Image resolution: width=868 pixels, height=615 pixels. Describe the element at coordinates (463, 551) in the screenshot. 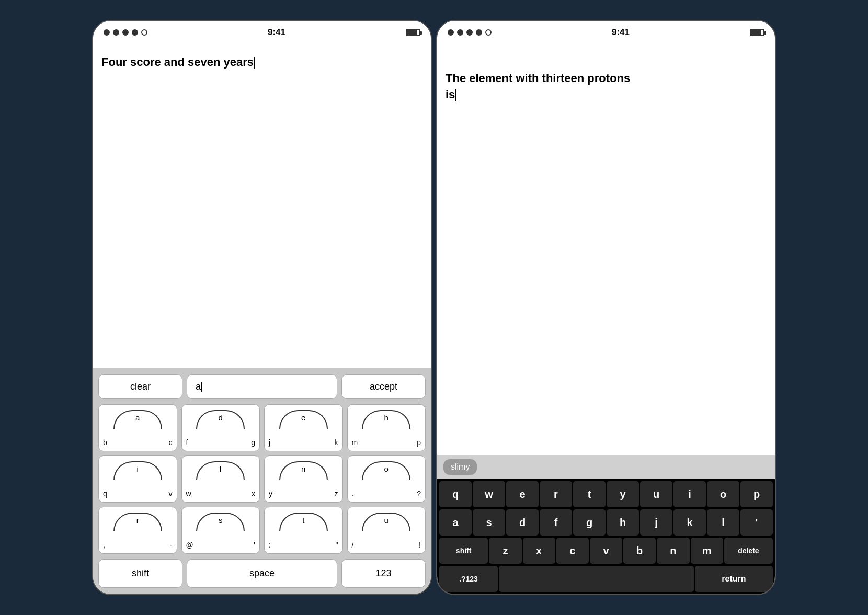

I see `dk-shift: shift` at that location.